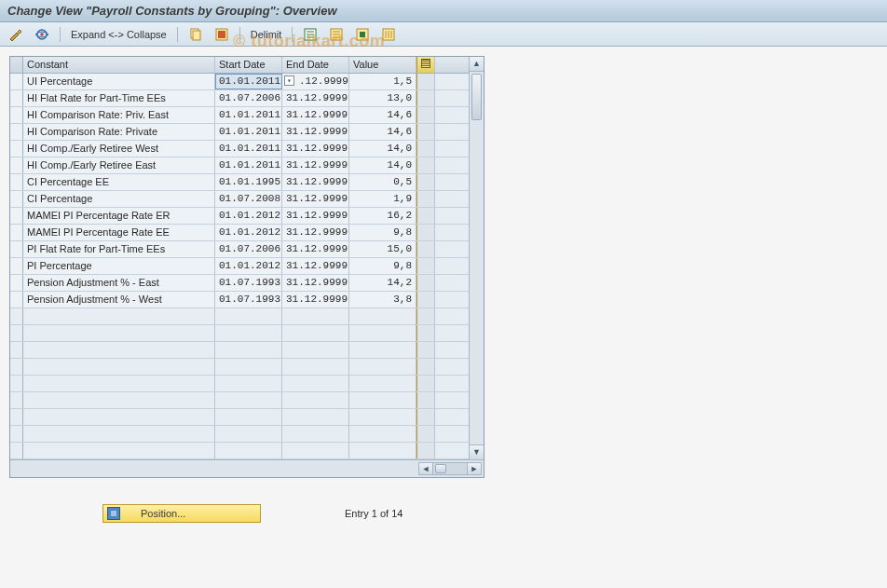 The height and width of the screenshot is (588, 887). I want to click on cell-constant: HI Comp./Early Retiree West, so click(119, 149).